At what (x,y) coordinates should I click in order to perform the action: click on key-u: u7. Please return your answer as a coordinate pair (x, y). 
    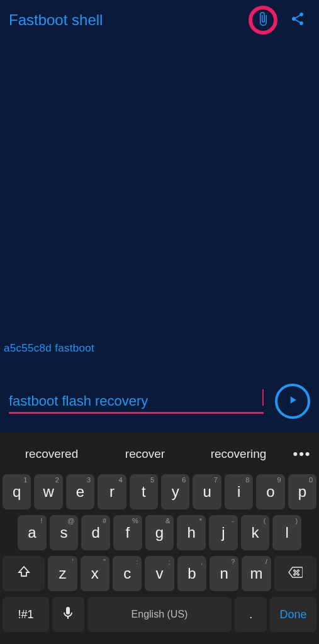
    Looking at the image, I should click on (206, 492).